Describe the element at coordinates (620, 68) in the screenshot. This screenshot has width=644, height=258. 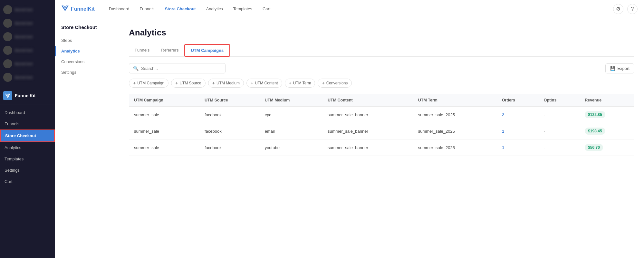
I see `export-button: 💾 Export` at that location.